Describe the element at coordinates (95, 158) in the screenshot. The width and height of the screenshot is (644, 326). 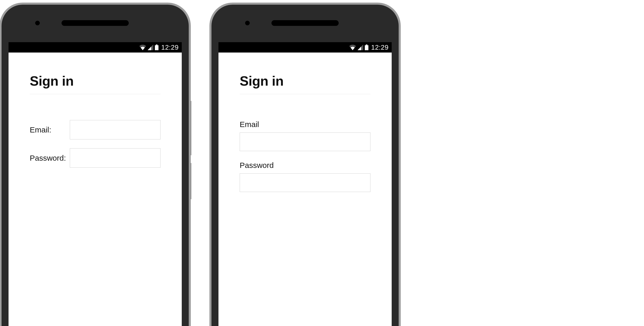
I see `password-row: Password:` at that location.